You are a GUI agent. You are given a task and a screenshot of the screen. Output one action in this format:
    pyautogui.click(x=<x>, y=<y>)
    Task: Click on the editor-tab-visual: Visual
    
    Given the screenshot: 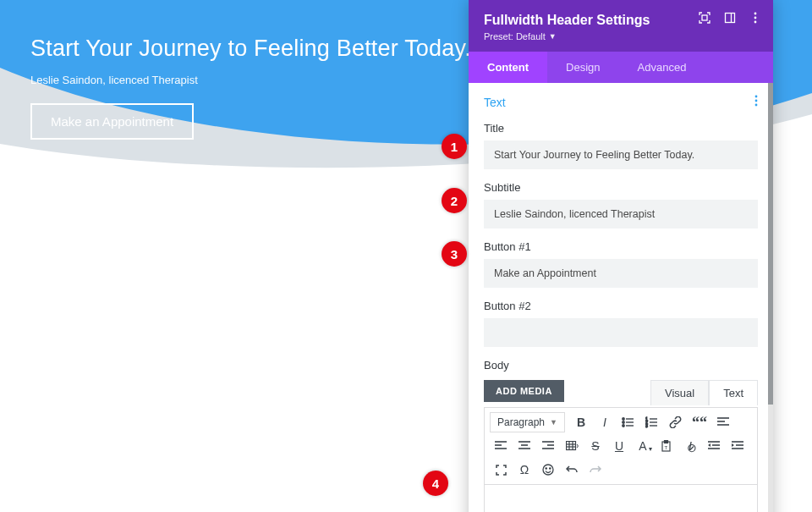 What is the action you would take?
    pyautogui.click(x=680, y=393)
    